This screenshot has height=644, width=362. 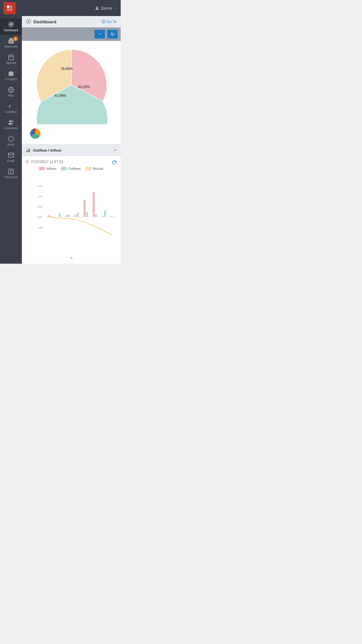 What do you see at coordinates (11, 157) in the screenshot?
I see `sidebar-item-email: Email` at bounding box center [11, 157].